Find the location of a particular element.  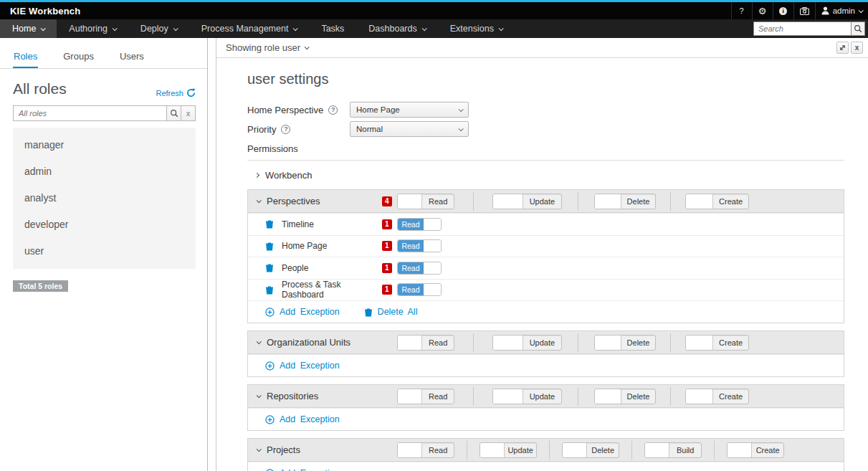

tab-users: Users is located at coordinates (132, 58).